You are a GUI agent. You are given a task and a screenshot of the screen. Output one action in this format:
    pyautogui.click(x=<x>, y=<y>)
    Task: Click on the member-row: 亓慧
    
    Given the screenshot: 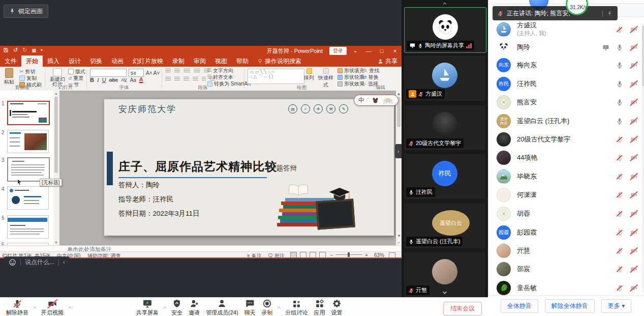 What is the action you would take?
    pyautogui.click(x=566, y=251)
    